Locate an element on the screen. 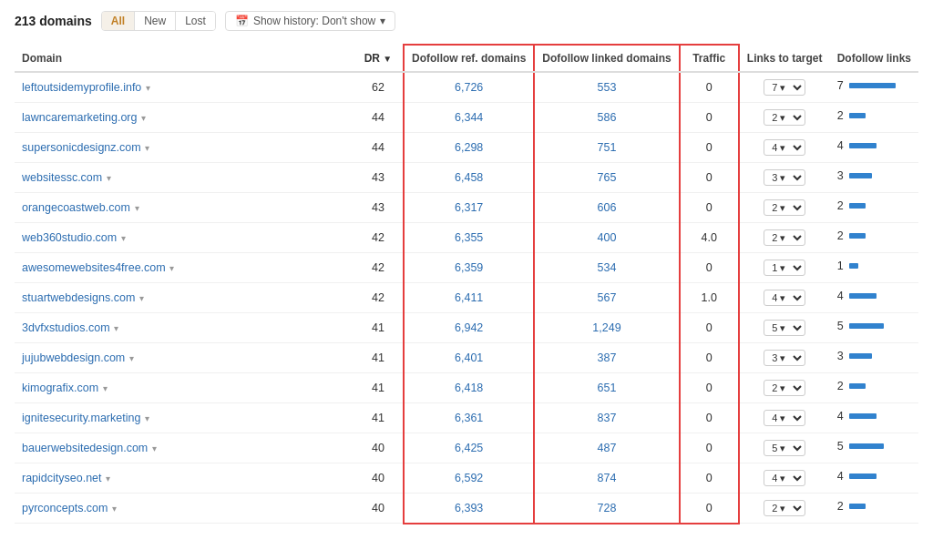  dofollow-ref-link: 6,592 is located at coordinates (468, 478).